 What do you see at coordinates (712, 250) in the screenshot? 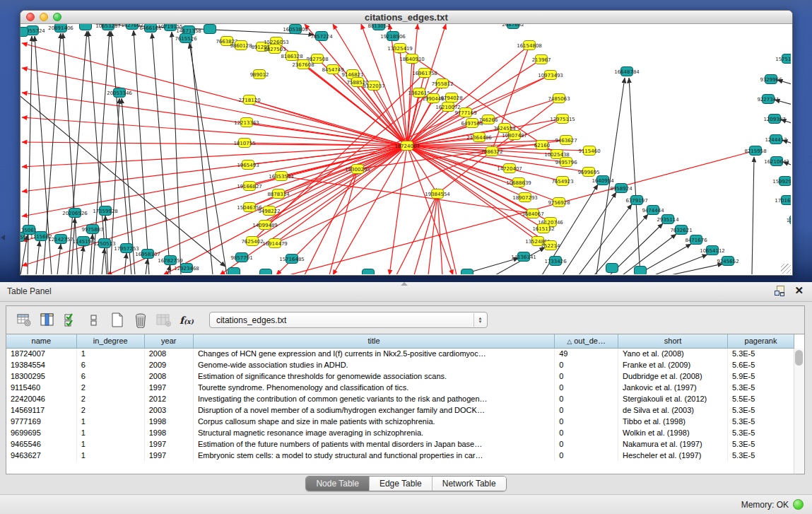
I see `network-node: 10654112` at bounding box center [712, 250].